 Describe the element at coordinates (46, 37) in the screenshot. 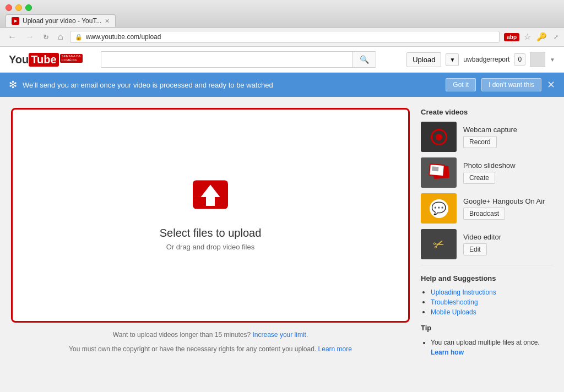

I see `reload-button: ↻` at that location.